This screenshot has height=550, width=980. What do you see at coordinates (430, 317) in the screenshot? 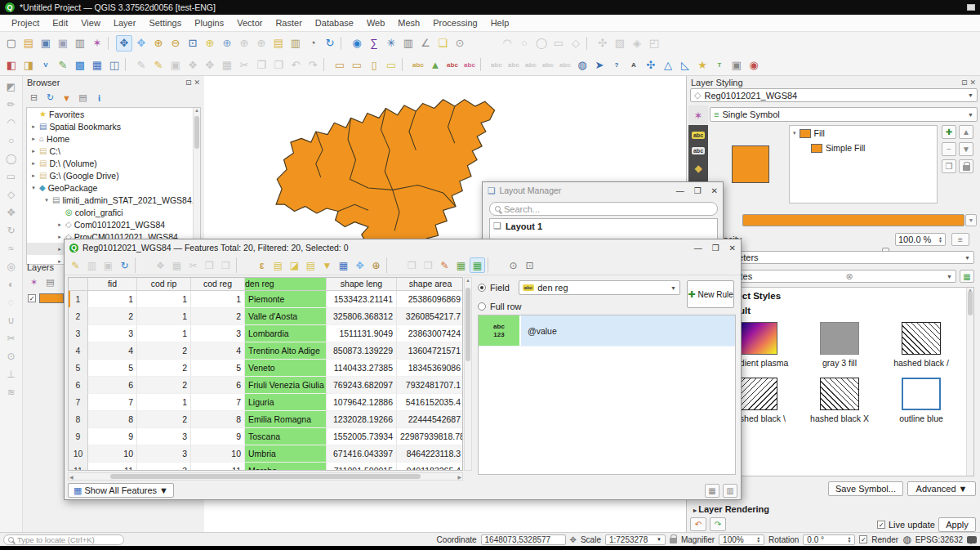
I see `cell-shape-area: 3260854217.7` at bounding box center [430, 317].